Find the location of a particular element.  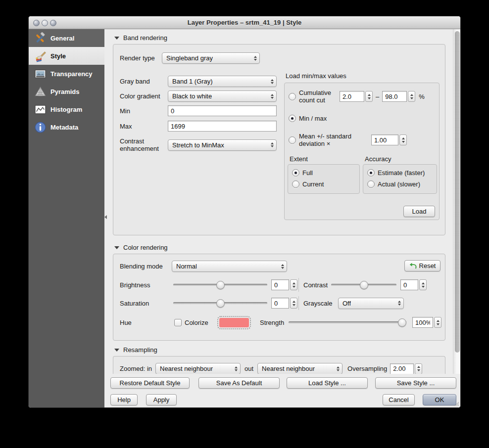

mean-stddev-radio is located at coordinates (292, 140).